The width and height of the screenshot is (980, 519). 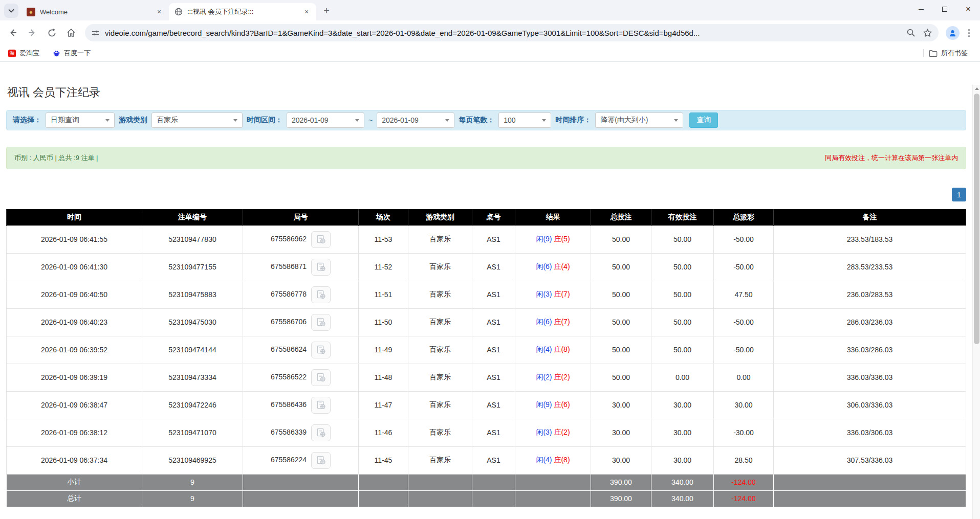 What do you see at coordinates (301, 295) in the screenshot?
I see `cell-round-id: 675586778` at bounding box center [301, 295].